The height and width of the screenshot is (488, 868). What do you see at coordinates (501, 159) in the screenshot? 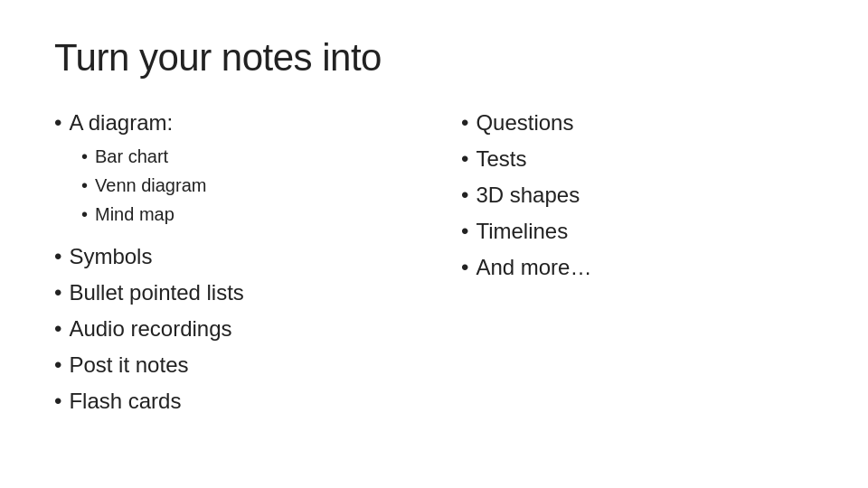
I see `tests-label: Tests` at bounding box center [501, 159].